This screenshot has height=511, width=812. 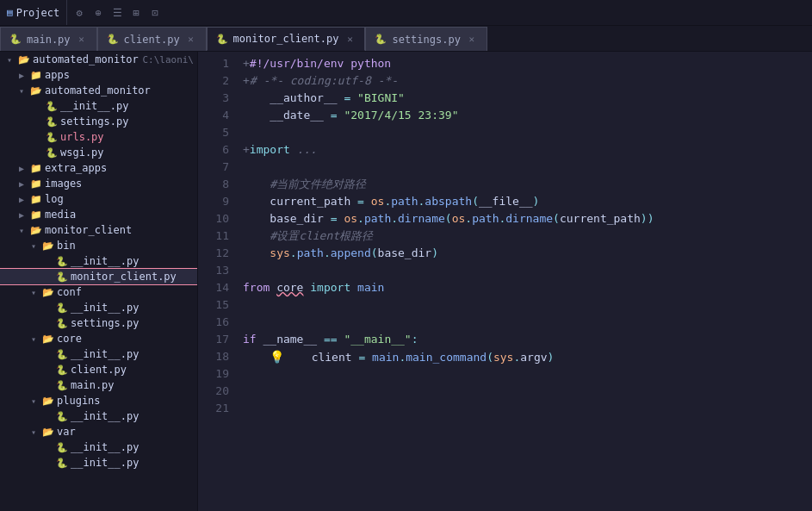 What do you see at coordinates (22, 76) in the screenshot?
I see `tree-arrow-apps: ▶` at bounding box center [22, 76].